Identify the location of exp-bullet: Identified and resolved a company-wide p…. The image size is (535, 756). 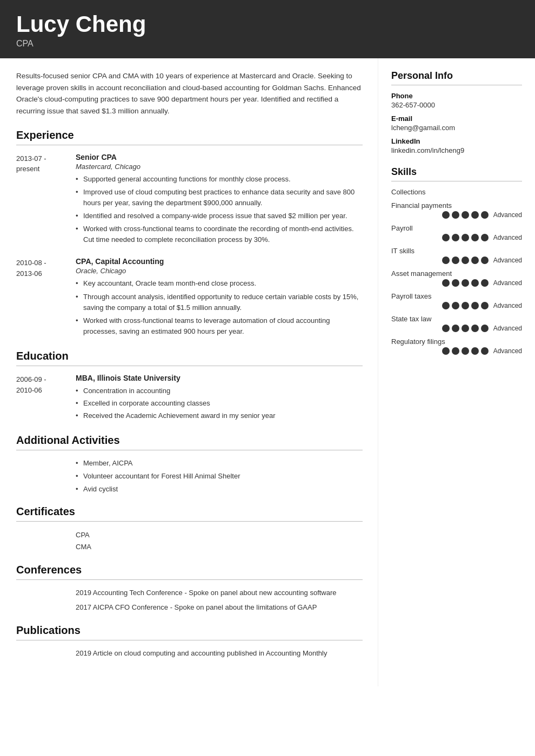
(219, 216).